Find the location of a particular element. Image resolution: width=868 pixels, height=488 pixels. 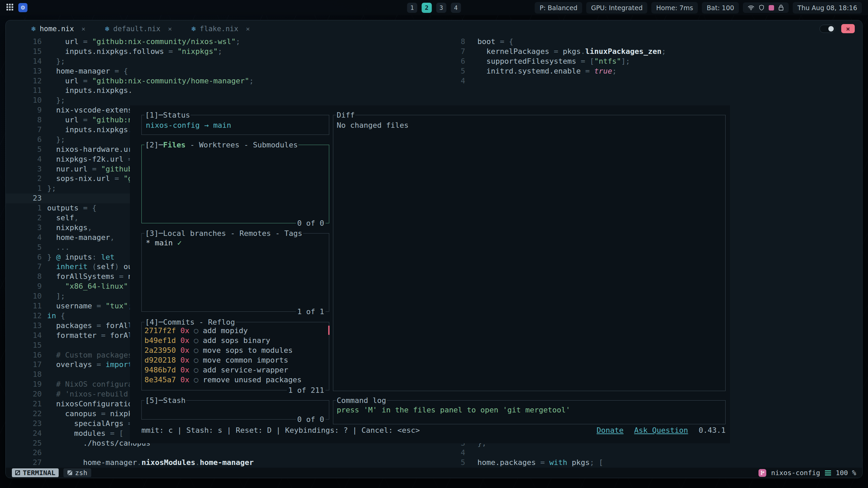

status-panel: [1]─Status nixos-config → main is located at coordinates (235, 125).